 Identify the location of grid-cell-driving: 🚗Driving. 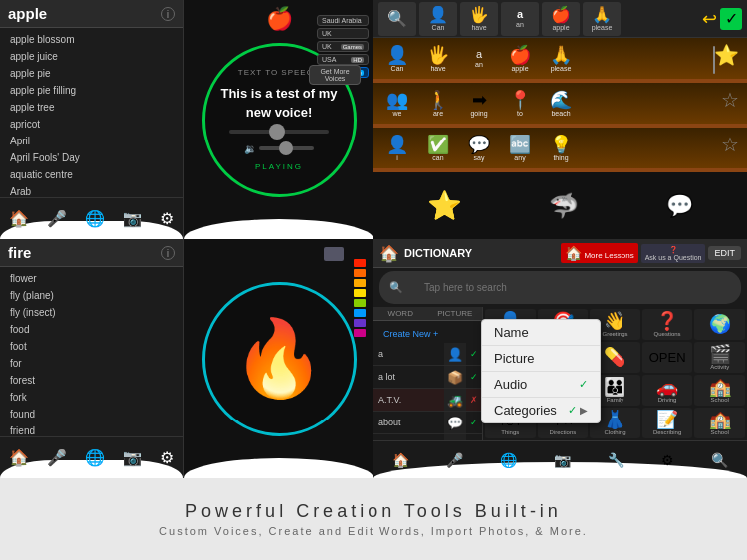
(667, 391).